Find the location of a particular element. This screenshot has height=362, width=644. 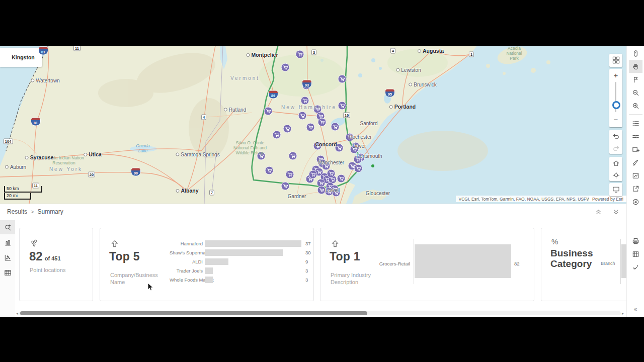

collapse-toolbar-button: « is located at coordinates (636, 309).